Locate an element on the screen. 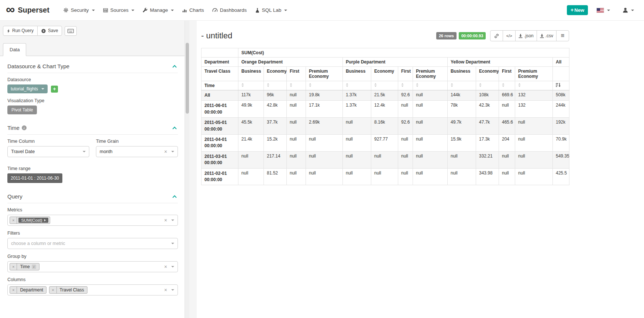  keyboard-shortcuts-button is located at coordinates (71, 31).